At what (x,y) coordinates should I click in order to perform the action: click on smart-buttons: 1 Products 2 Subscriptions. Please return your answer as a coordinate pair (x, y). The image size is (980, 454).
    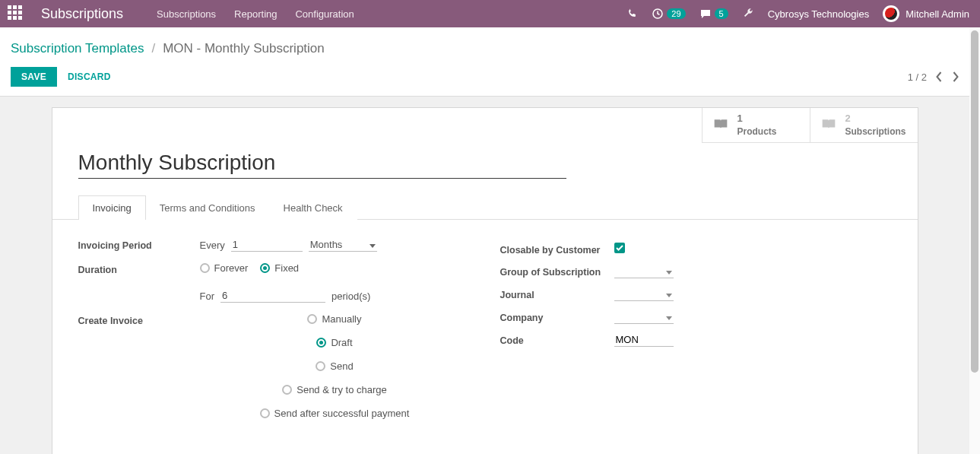
    Looking at the image, I should click on (810, 125).